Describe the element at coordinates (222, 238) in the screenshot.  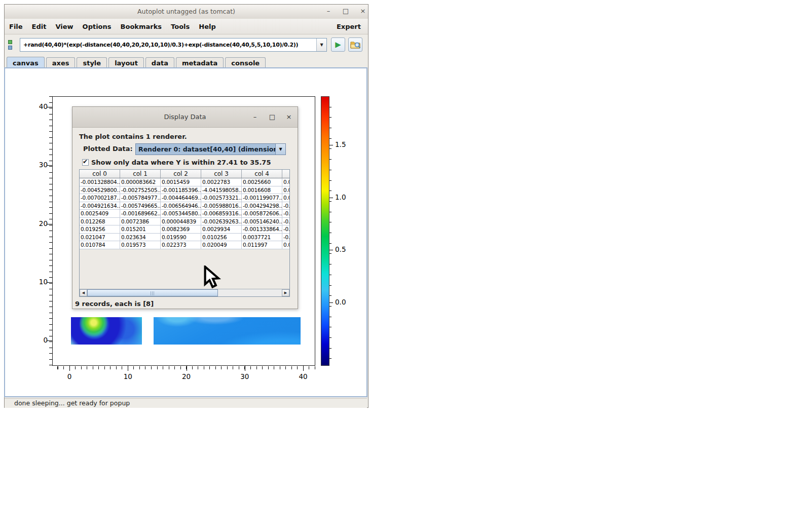
I see `table-cell: 0.010256` at that location.